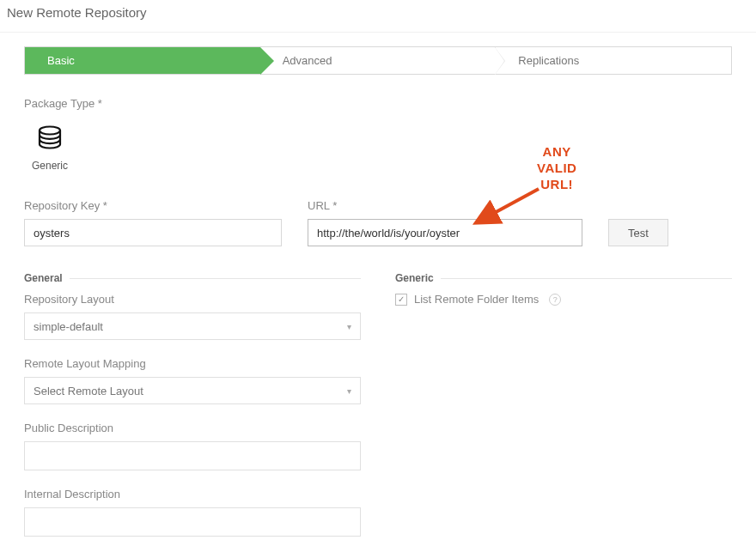 The height and width of the screenshot is (540, 756). Describe the element at coordinates (153, 206) in the screenshot. I see `repo-key-label: Repository Key *` at that location.